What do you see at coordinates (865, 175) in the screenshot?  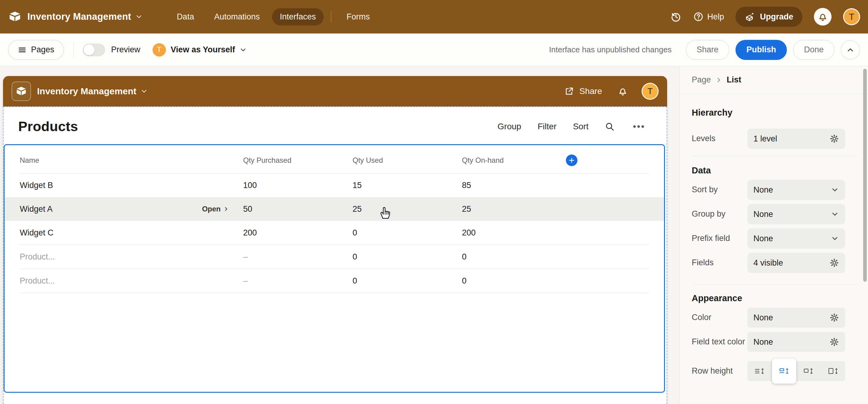 I see `scrollbar-thumb` at bounding box center [865, 175].